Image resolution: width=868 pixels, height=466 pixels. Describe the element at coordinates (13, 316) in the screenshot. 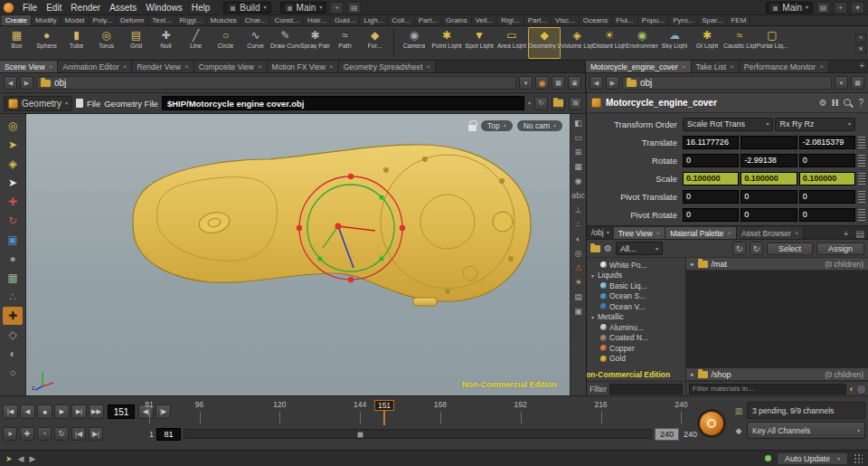

I see `handles-tool-icon: ✚` at that location.